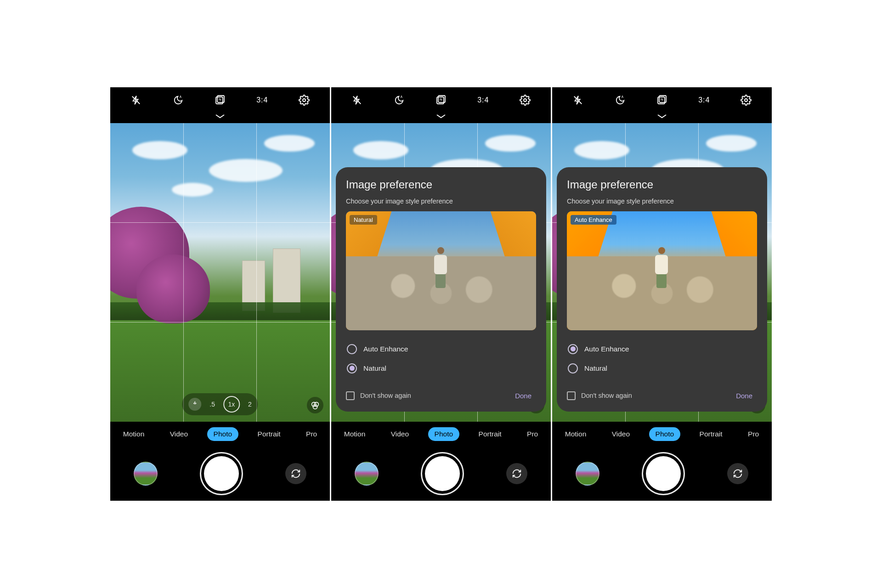 Image resolution: width=882 pixels, height=588 pixels. What do you see at coordinates (180, 96) in the screenshot?
I see `svg-text: A` at bounding box center [180, 96].